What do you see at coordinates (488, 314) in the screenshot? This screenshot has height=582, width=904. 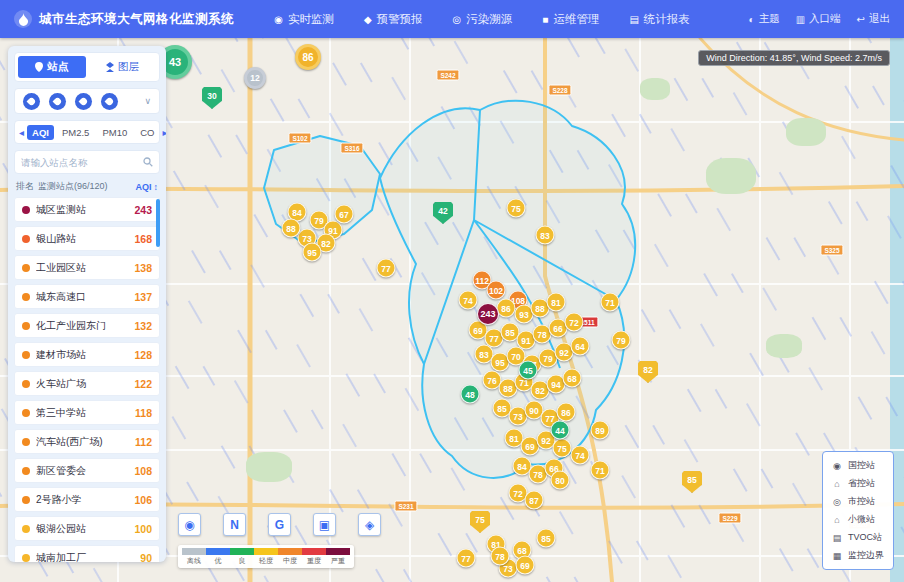 I see `station-marker: 243` at bounding box center [488, 314].